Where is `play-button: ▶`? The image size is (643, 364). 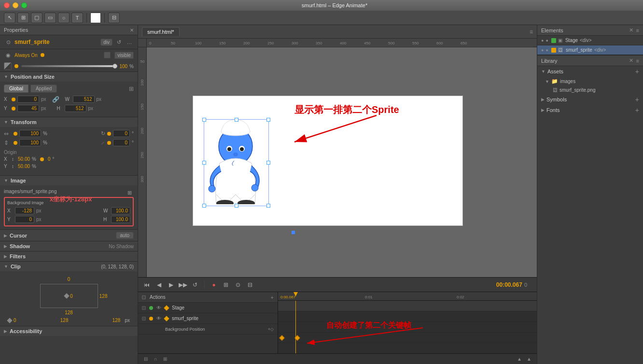
play-button: ▶ is located at coordinates (171, 285).